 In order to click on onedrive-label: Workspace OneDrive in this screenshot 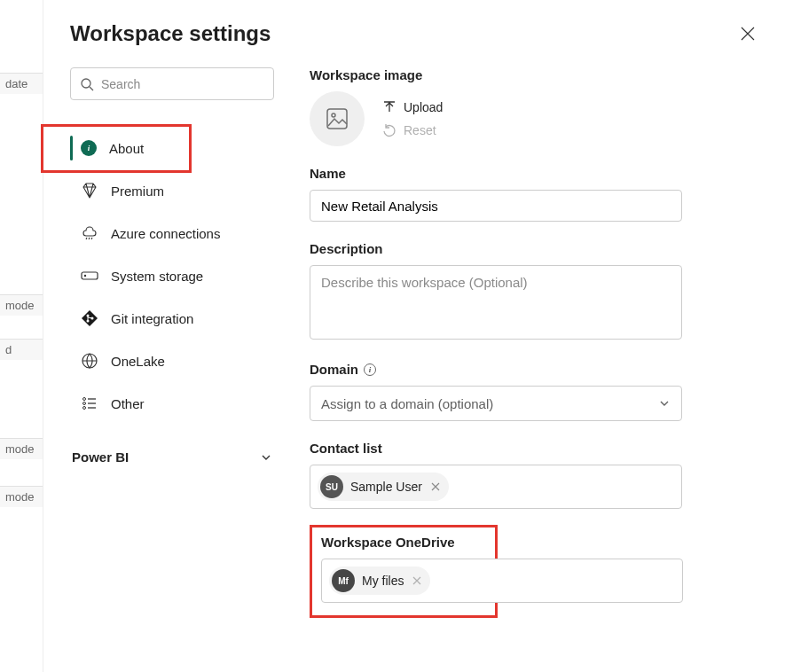, I will do `click(404, 543)`.